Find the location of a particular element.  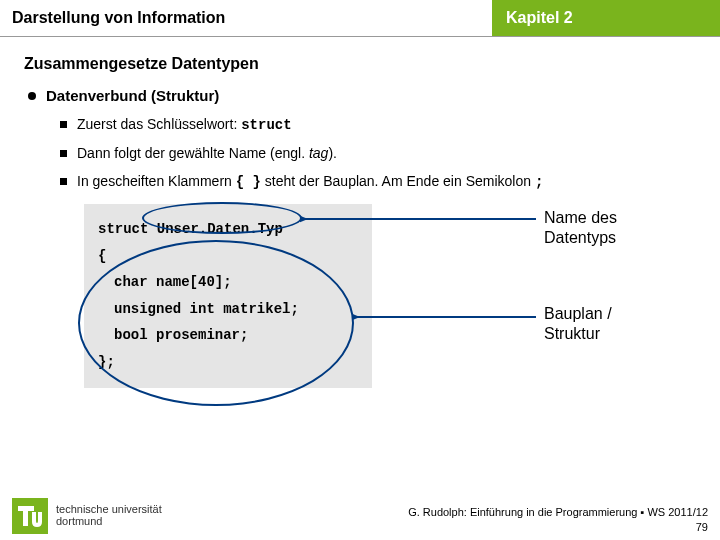

code-line-2: { is located at coordinates (228, 256).